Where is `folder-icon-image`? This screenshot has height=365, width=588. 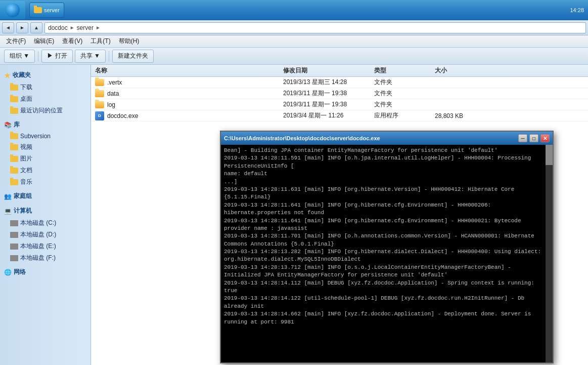
folder-icon-image is located at coordinates (14, 159).